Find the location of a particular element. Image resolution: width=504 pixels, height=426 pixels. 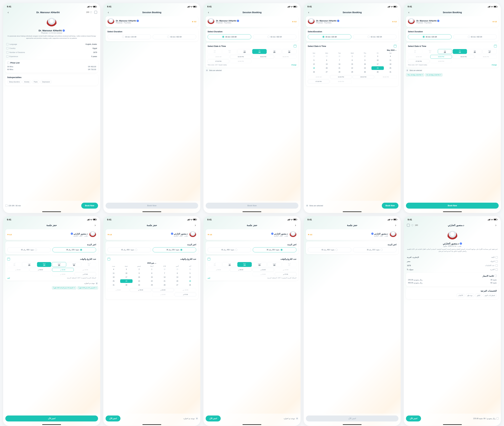

time-slot: 05:00 PM is located at coordinates (263, 57).